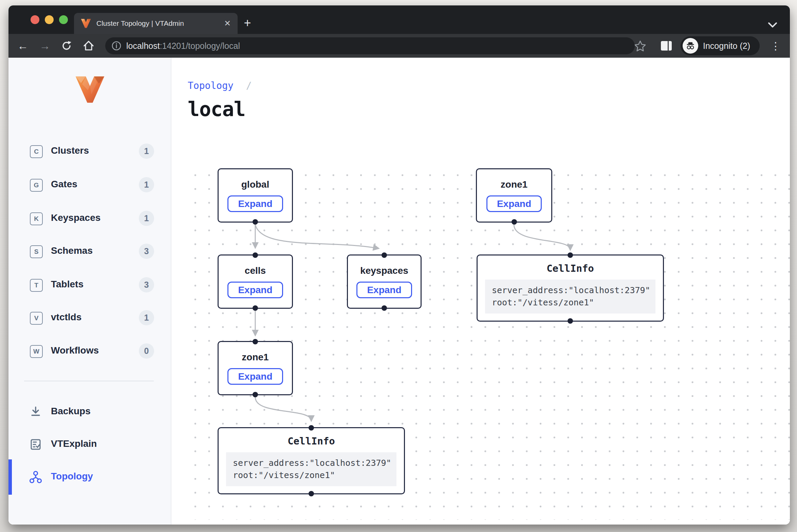 This screenshot has width=797, height=532. Describe the element at coordinates (10, 477) in the screenshot. I see `active-item-indicator` at that location.